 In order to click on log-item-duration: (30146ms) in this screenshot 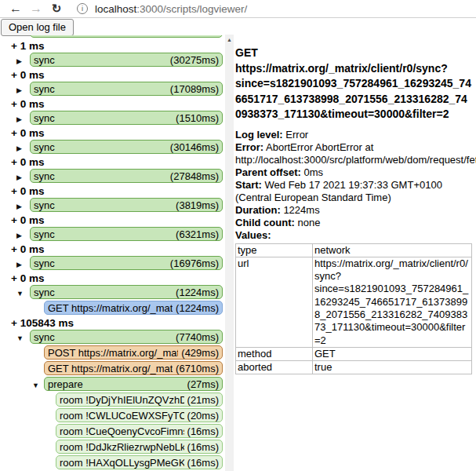, I will do `click(194, 148)`.